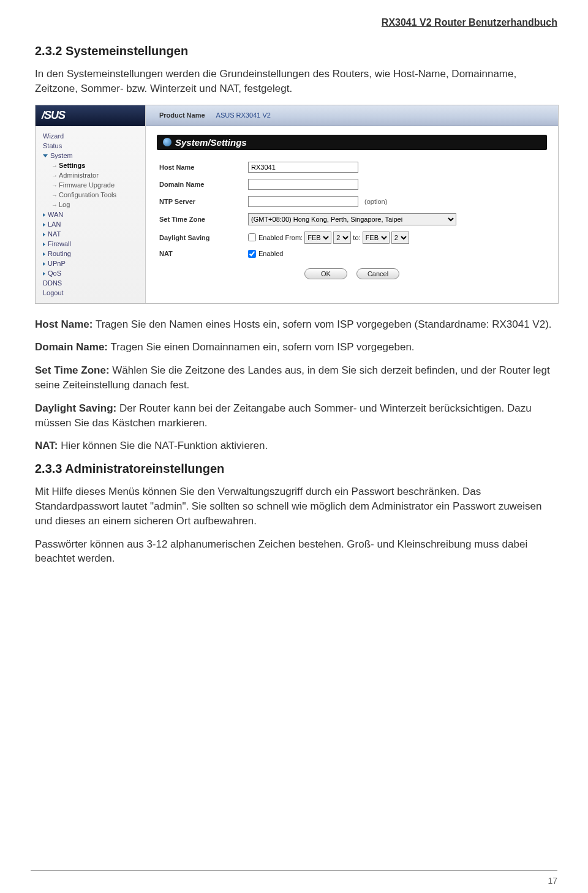 The width and height of the screenshot is (588, 893). What do you see at coordinates (59, 254) in the screenshot?
I see `nav-routing-label: Routing` at bounding box center [59, 254].